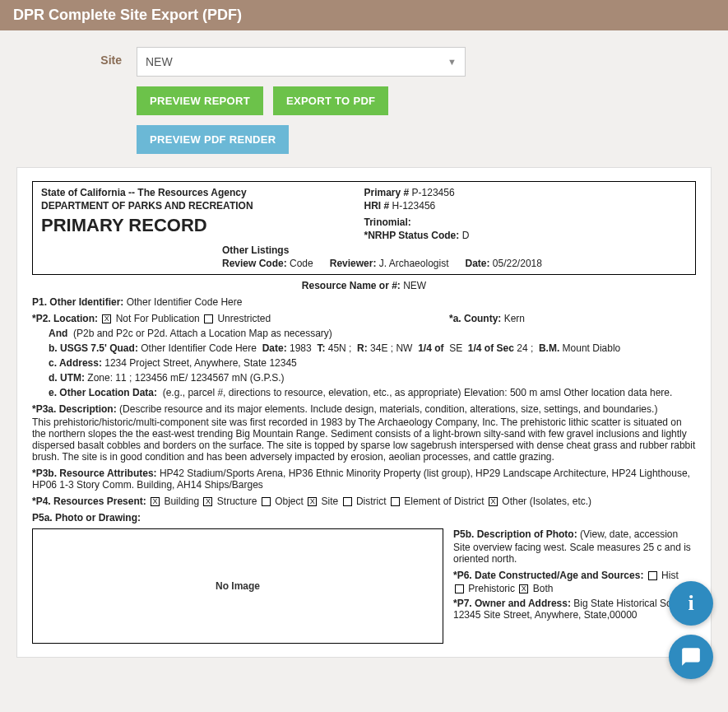  Describe the element at coordinates (364, 518) in the screenshot. I see `p5a-label: P5a. Photo or Drawing:` at that location.